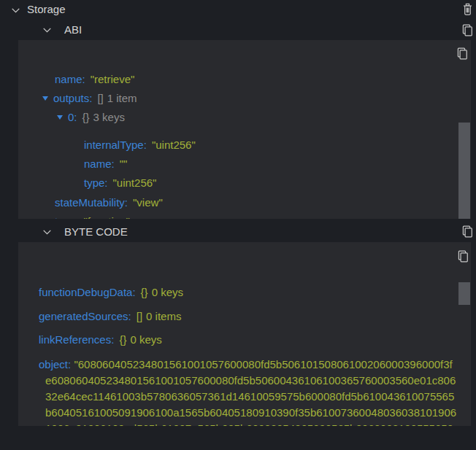 This screenshot has height=450, width=476. What do you see at coordinates (47, 9) in the screenshot?
I see `storage-section-title: Storage` at bounding box center [47, 9].